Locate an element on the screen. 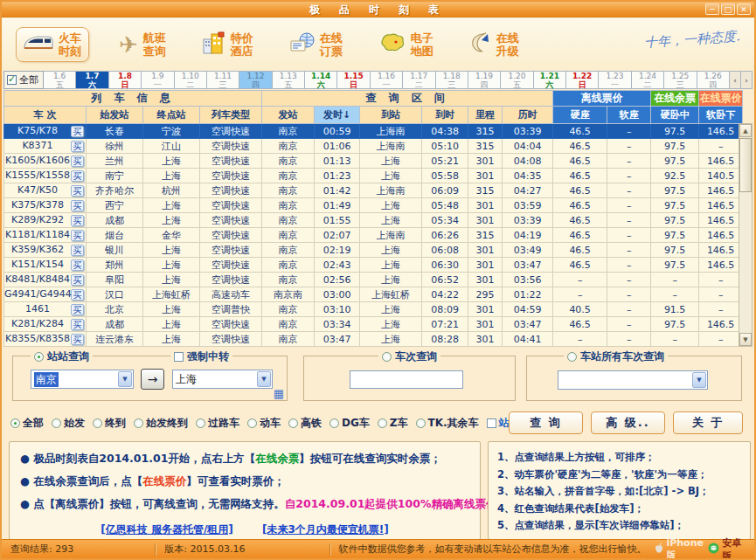  vertical-scrollbar: ▲ ▼ is located at coordinates (746, 235).